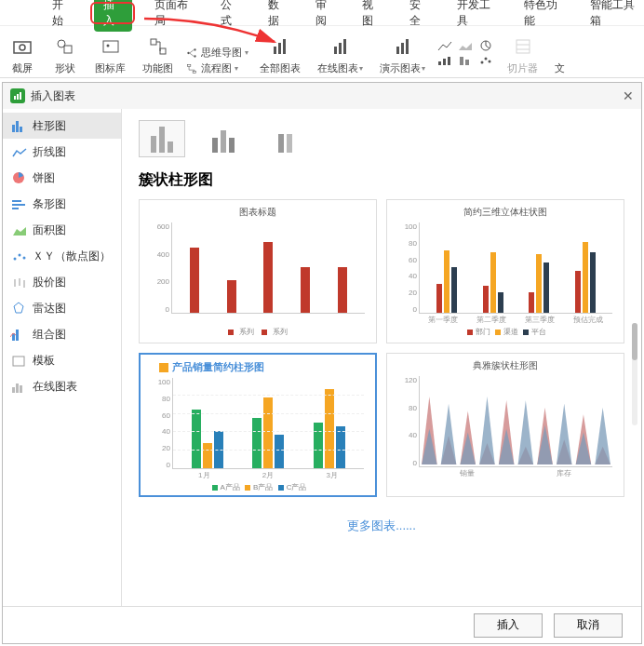  I want to click on sidebar-label: 模板, so click(44, 361).